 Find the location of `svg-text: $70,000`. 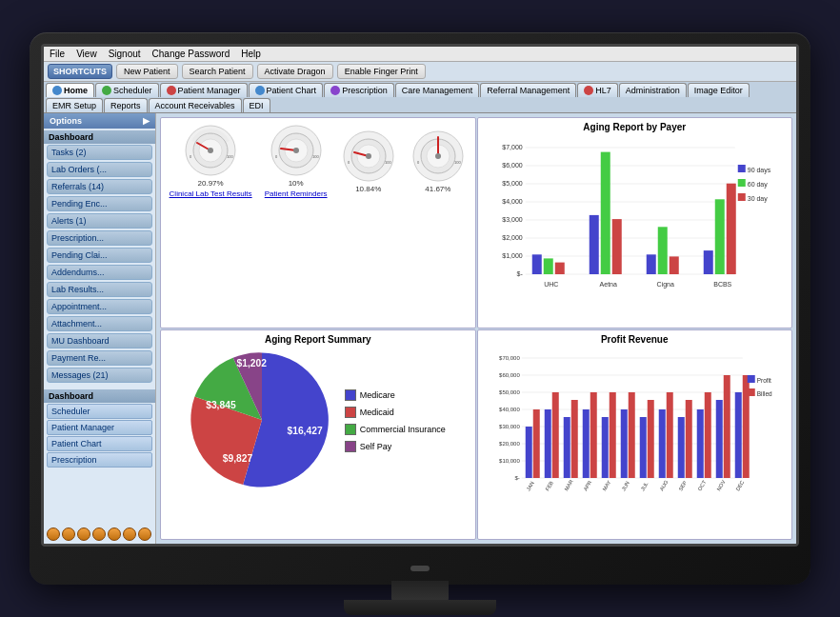

svg-text: $70,000 is located at coordinates (510, 358).